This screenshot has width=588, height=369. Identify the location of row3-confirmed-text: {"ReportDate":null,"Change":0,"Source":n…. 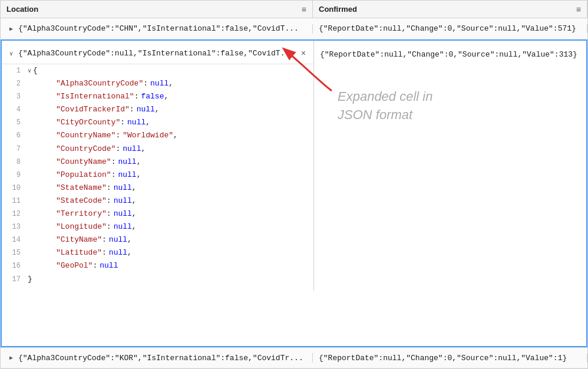
(443, 358).